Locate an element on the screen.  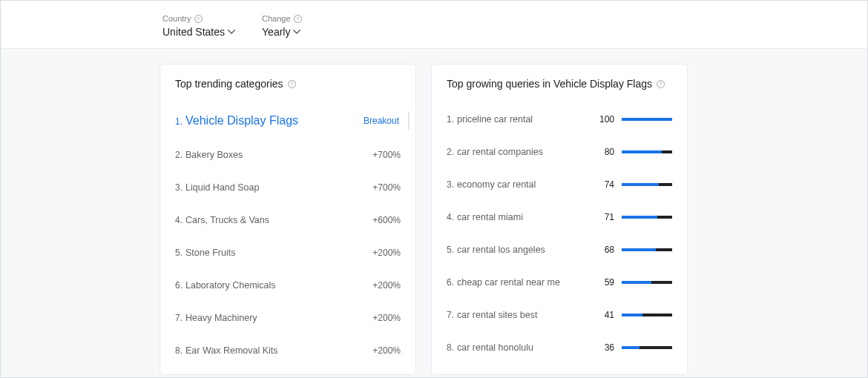
row-name: Ear Wax Removal Kits is located at coordinates (231, 351).